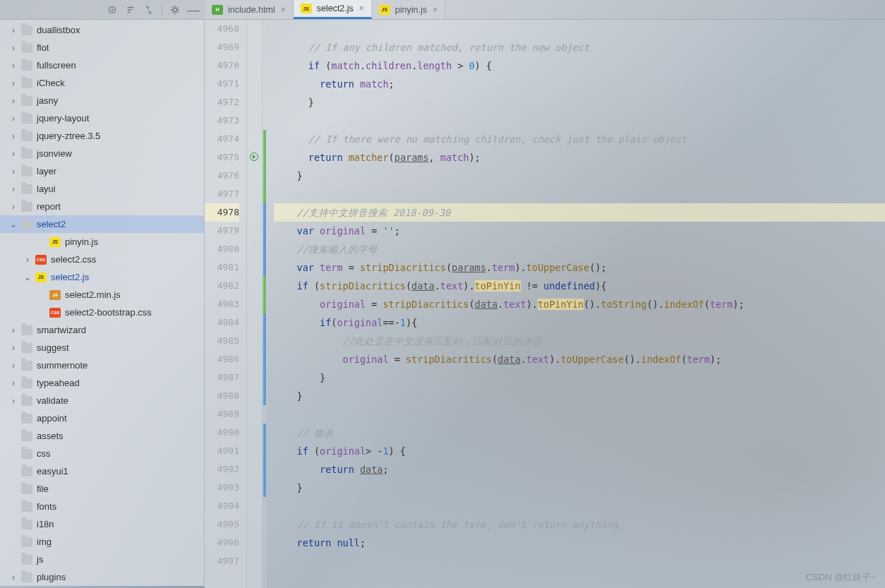 The height and width of the screenshot is (588, 885). What do you see at coordinates (149, 10) in the screenshot?
I see `expand-icon` at bounding box center [149, 10].